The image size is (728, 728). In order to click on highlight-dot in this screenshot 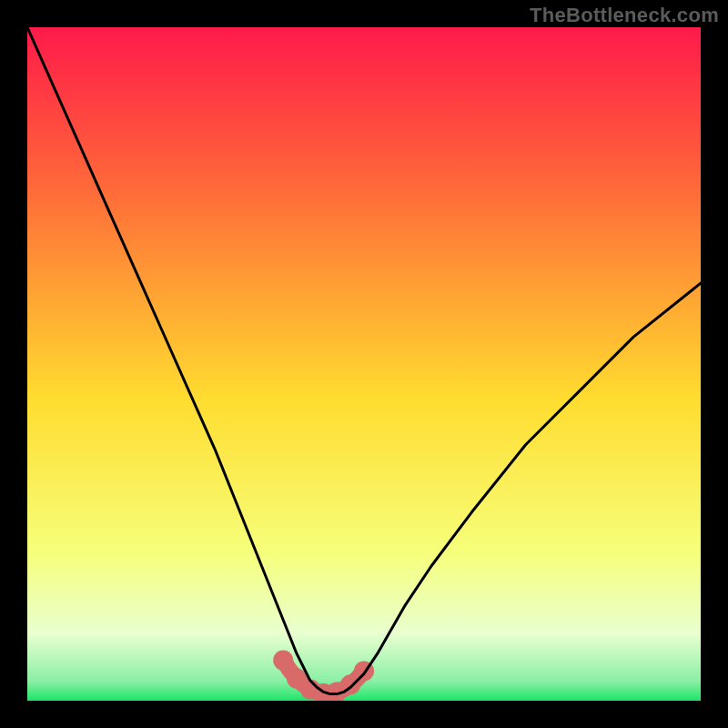, I will do `click(283, 661)`.